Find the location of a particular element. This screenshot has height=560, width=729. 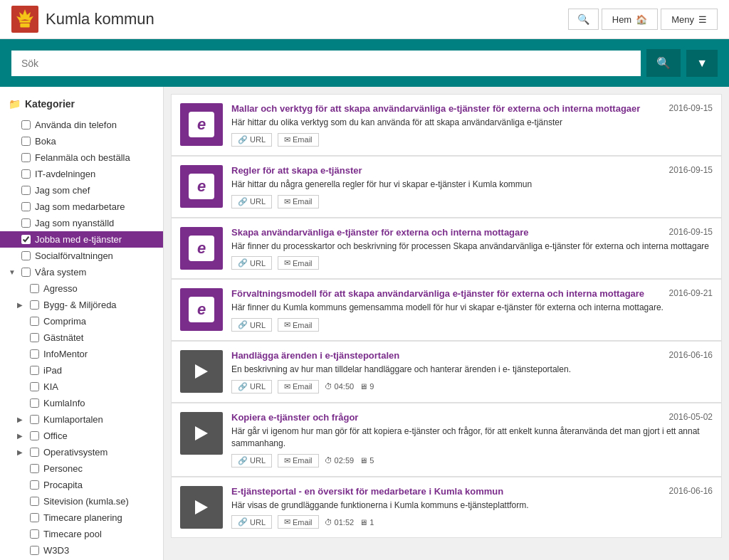

home-button: Hem 🏠 is located at coordinates (629, 19).